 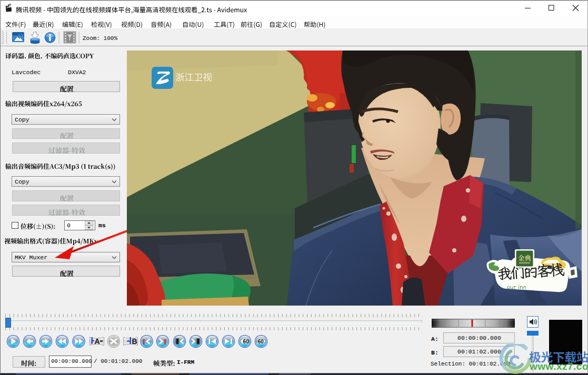 I want to click on svg-text: A, so click(x=97, y=341).